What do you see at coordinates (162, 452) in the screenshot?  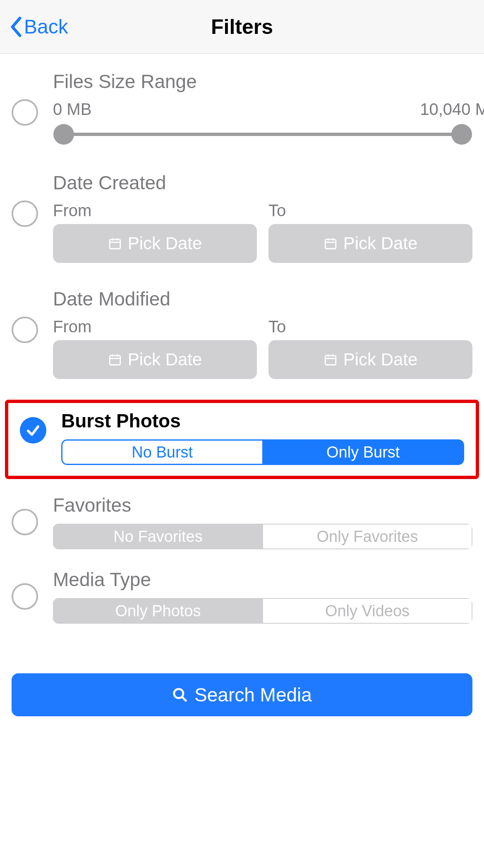 I see `burst-option-no: No Burst` at bounding box center [162, 452].